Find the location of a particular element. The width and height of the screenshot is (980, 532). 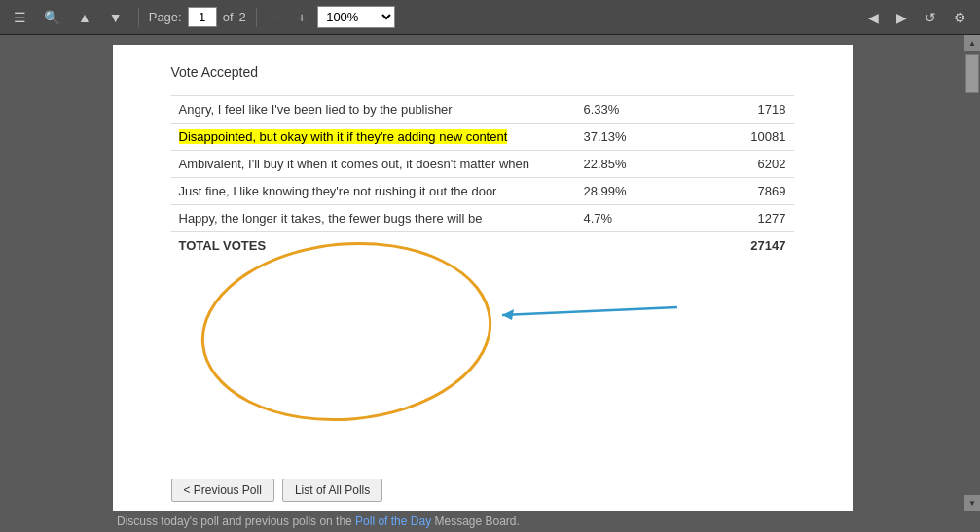

settings-button: ⚙ is located at coordinates (960, 18).